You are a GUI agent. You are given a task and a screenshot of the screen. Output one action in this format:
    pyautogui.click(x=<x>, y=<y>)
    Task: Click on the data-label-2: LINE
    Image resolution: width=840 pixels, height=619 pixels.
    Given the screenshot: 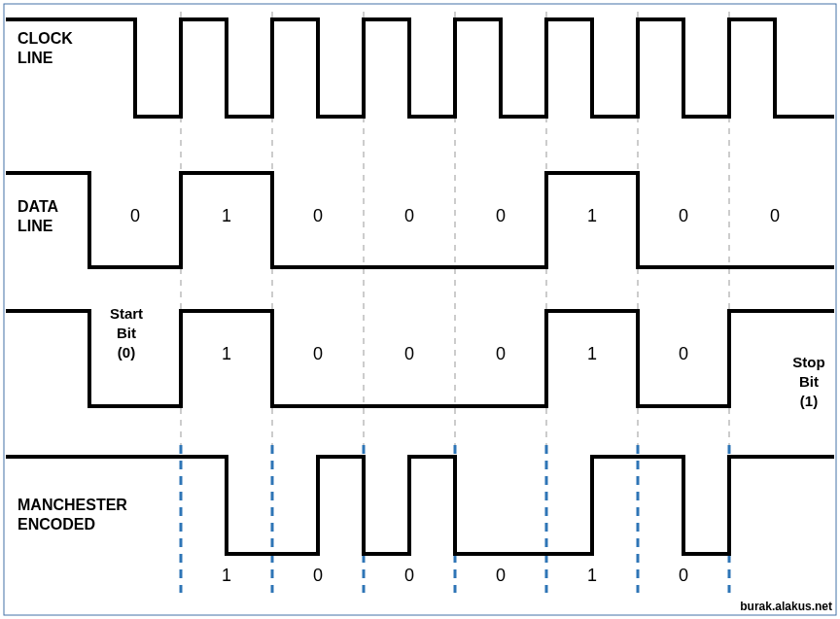 What is the action you would take?
    pyautogui.click(x=35, y=225)
    